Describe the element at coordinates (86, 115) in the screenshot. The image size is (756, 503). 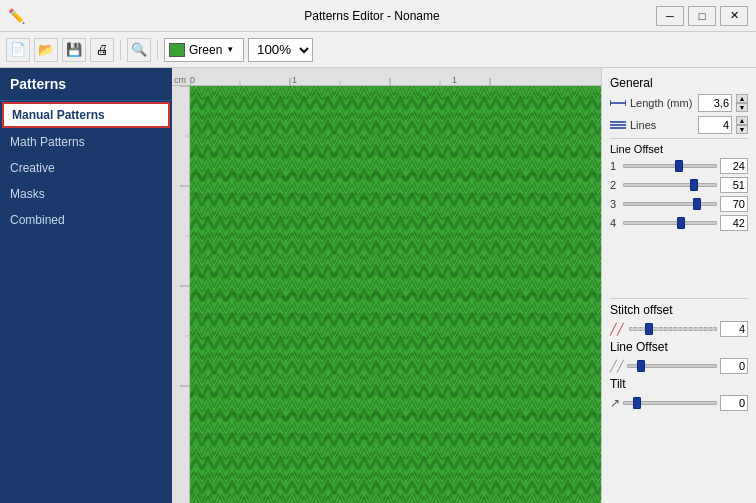
I see `sidebar-item-manual-patterns: Manual Patterns` at that location.